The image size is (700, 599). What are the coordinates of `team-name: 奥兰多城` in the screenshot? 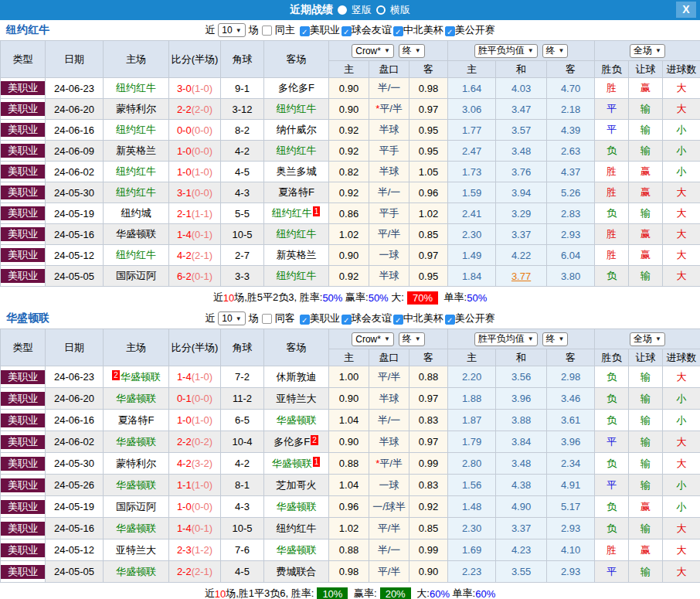 It's located at (297, 172).